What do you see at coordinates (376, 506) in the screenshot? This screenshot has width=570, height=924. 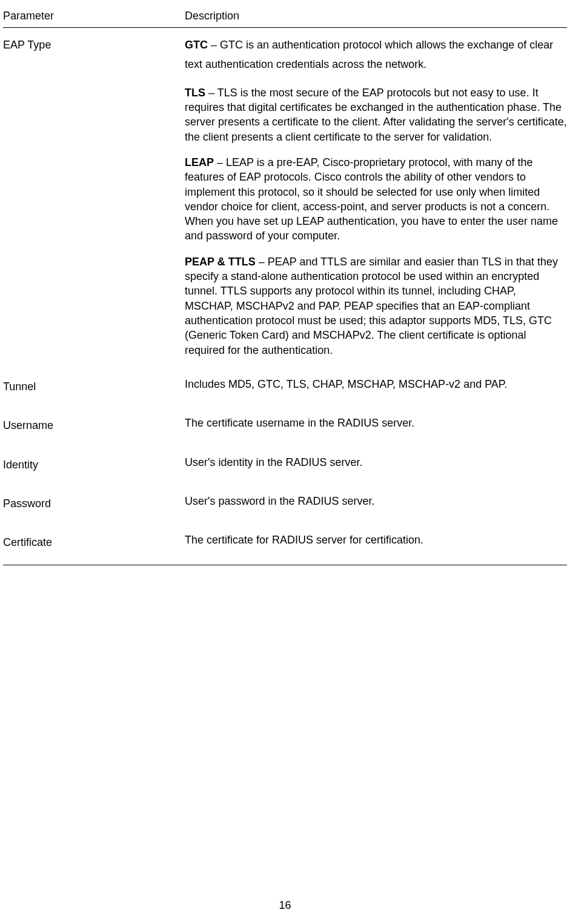 I see `param-desc: User's password in the RADIUS server.` at bounding box center [376, 506].